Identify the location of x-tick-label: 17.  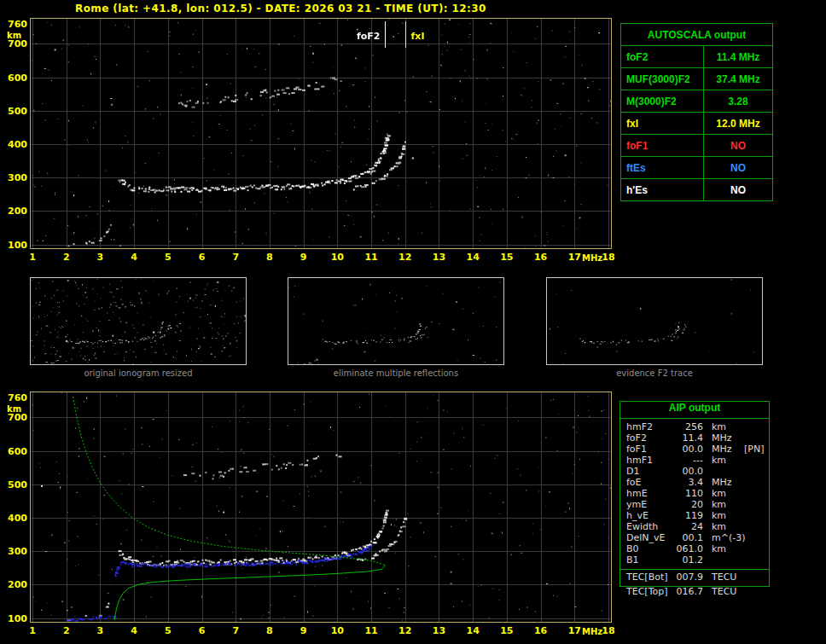
(575, 631).